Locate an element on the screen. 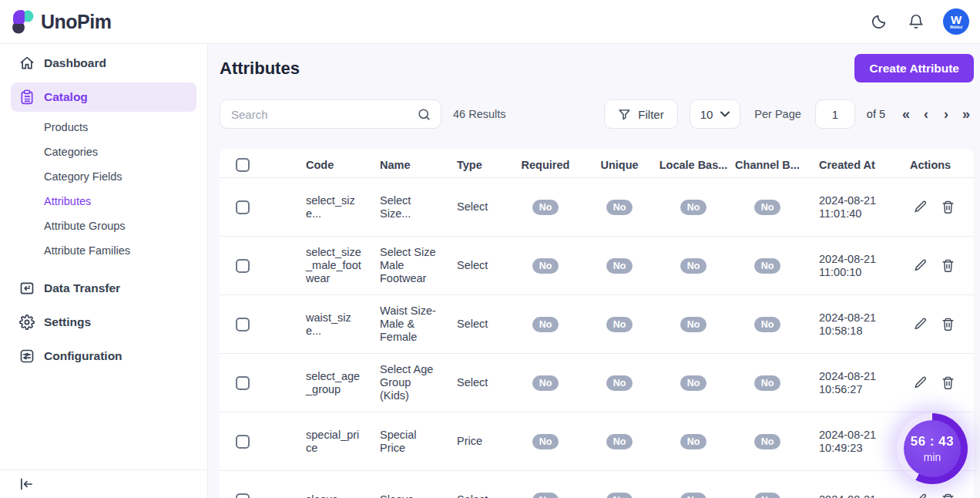  table-row: select_age_group Select Age Group (Kids)… is located at coordinates (596, 383).